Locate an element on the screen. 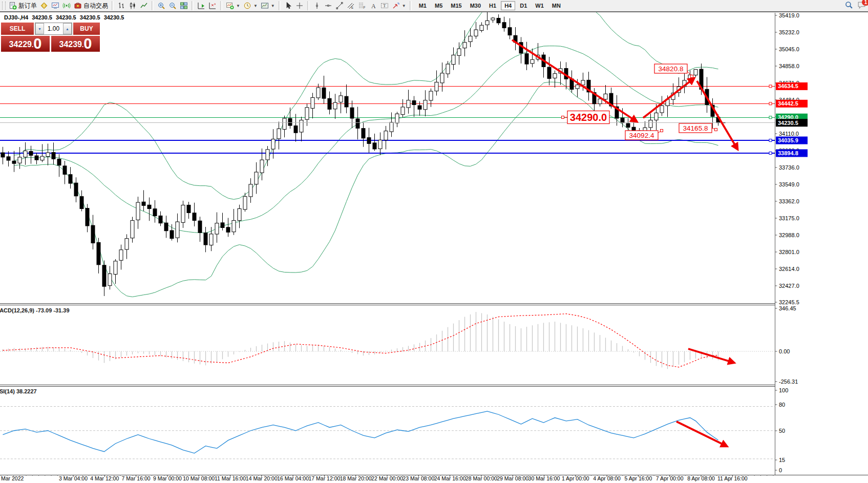 This screenshot has height=483, width=868. buy-price-button: 34239.0 is located at coordinates (76, 44).